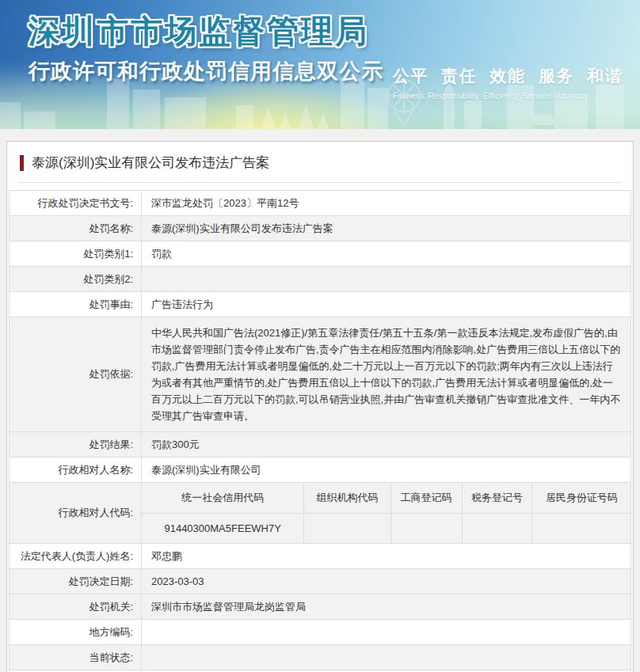 This screenshot has height=672, width=640. Describe the element at coordinates (206, 71) in the screenshot. I see `site-subtitle: 行政许可和行政处罚信用信息双公示` at that location.